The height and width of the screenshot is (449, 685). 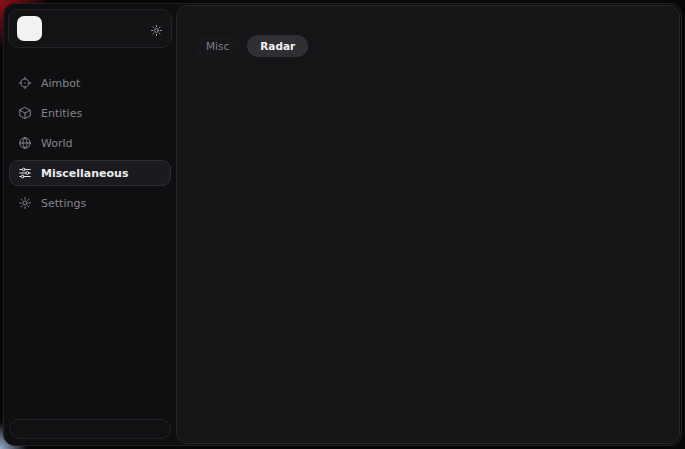 What do you see at coordinates (25, 203) in the screenshot?
I see `gear-icon` at bounding box center [25, 203].